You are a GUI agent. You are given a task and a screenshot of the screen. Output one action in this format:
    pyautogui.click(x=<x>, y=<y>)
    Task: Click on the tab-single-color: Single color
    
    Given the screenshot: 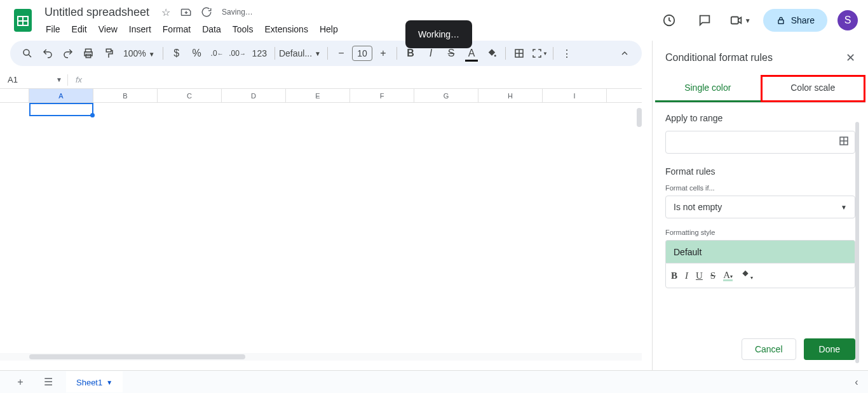 What is the action you would take?
    pyautogui.click(x=708, y=89)
    